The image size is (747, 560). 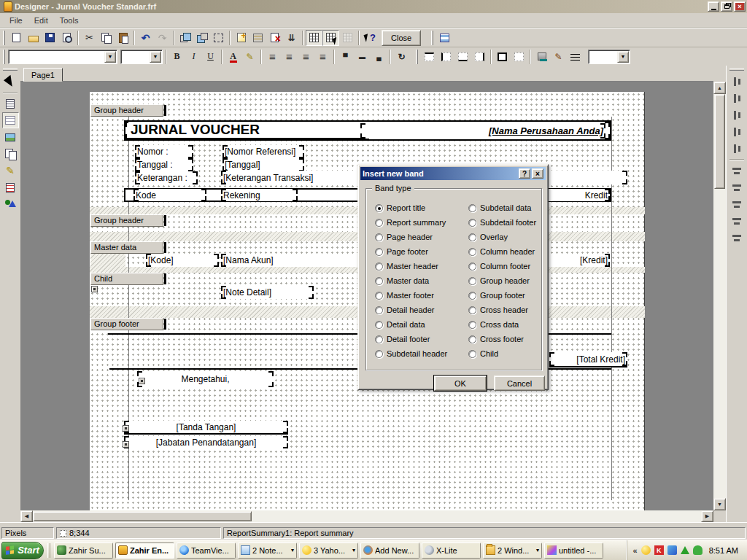 What do you see at coordinates (502, 222) in the screenshot?
I see `band-type-option-subdetail-footer: Subdetail footer` at bounding box center [502, 222].